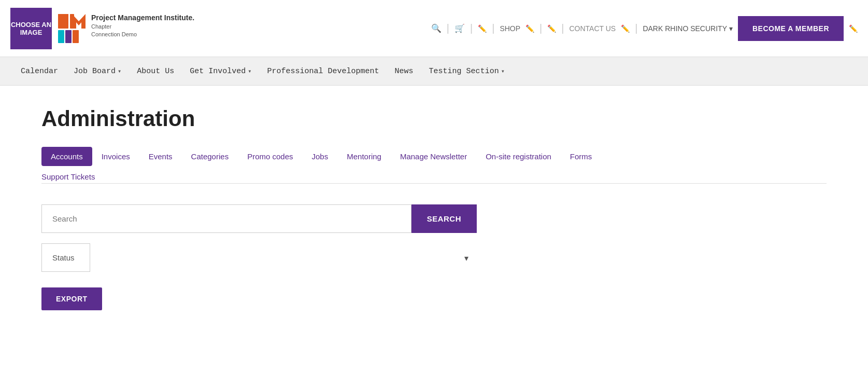 This screenshot has height=385, width=868. I want to click on pmi-name: Project Management Institute., so click(143, 18).